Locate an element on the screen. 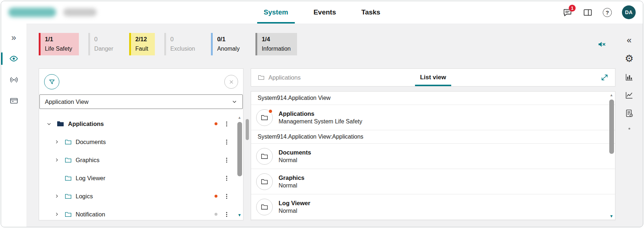  mute-alarms-button is located at coordinates (602, 44).